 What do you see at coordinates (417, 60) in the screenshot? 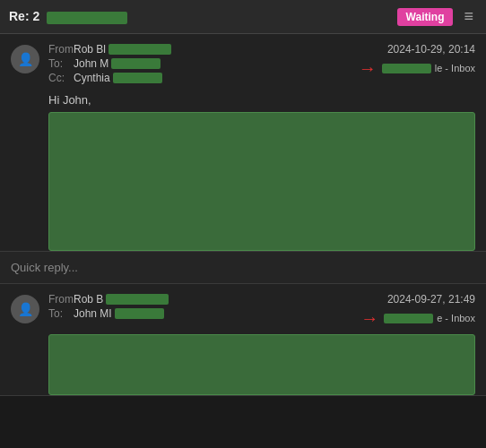
I see `meta-right-1: 2024-10-29, 20:14 → le - Inbox` at bounding box center [417, 60].